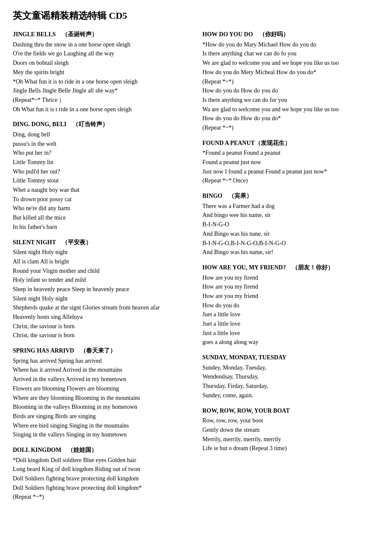 The width and height of the screenshot is (392, 555). What do you see at coordinates (291, 229) in the screenshot?
I see `section-body-bingo: There was a Farmer had a dogAnd bingo we…` at bounding box center [291, 229].